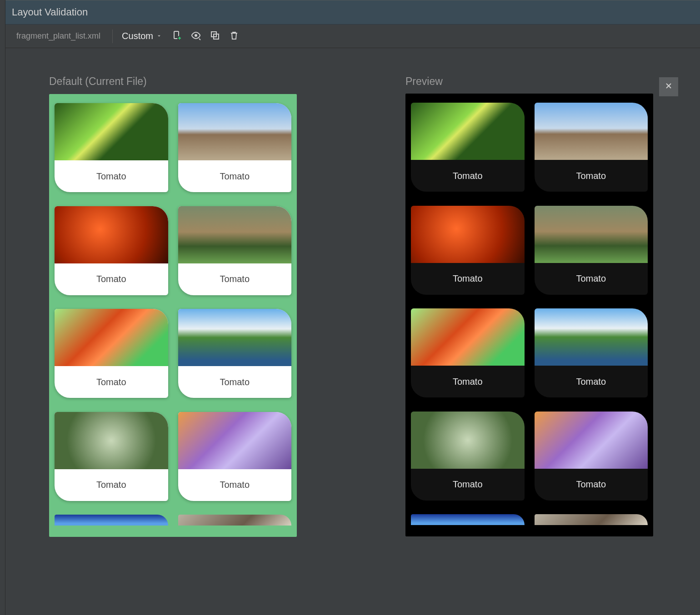 This screenshot has width=700, height=615. I want to click on default-panel-header: Default (Current File), so click(173, 82).